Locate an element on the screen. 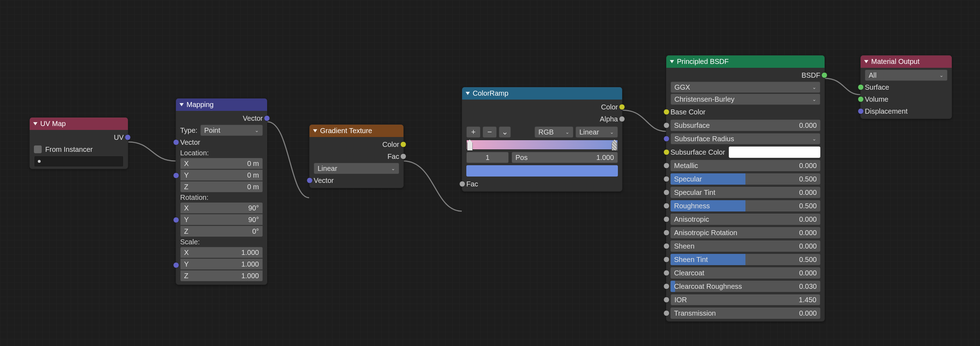 The height and width of the screenshot is (346, 980). node-header: ColorRamp is located at coordinates (542, 94).